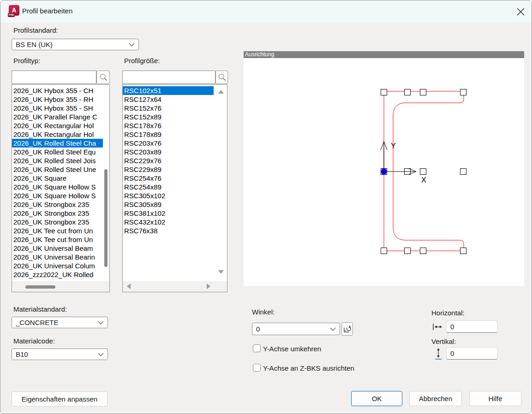  I want to click on horizontal-offset-icon, so click(437, 327).